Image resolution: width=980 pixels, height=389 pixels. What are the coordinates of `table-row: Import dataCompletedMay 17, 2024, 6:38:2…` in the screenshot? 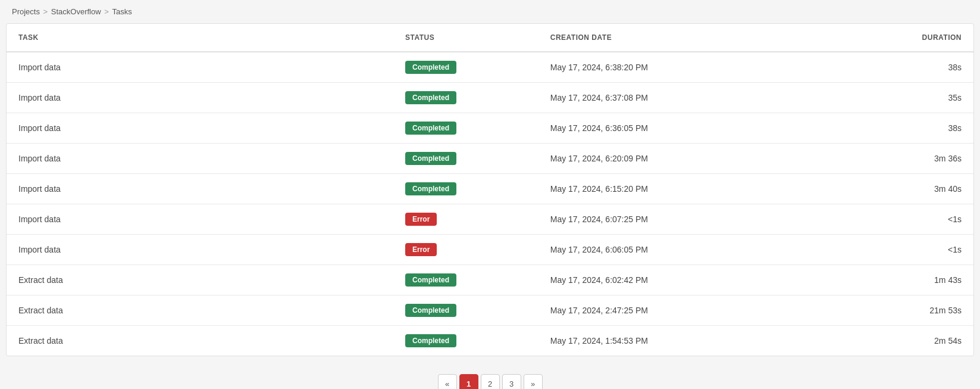 It's located at (490, 67).